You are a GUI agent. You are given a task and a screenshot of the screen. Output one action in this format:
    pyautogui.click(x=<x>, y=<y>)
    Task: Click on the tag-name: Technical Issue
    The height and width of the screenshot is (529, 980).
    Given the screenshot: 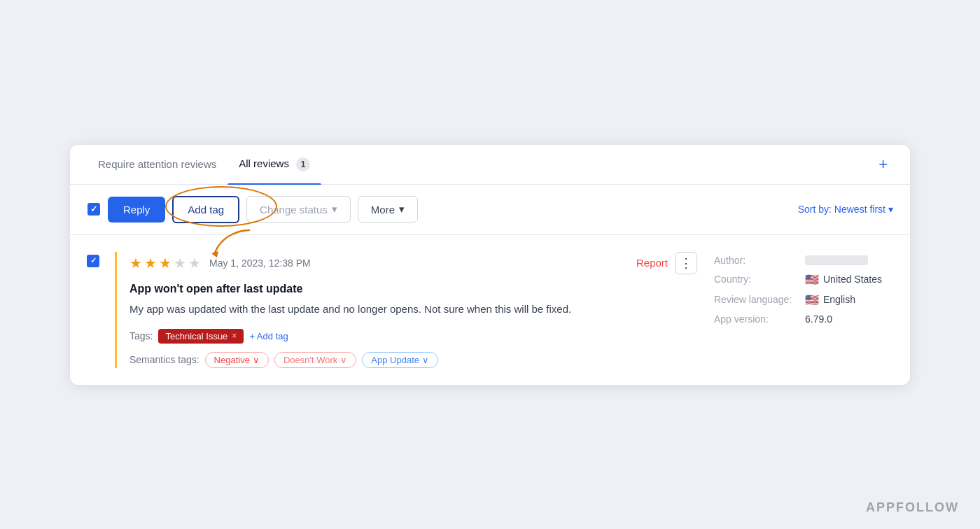 What is the action you would take?
    pyautogui.click(x=196, y=336)
    